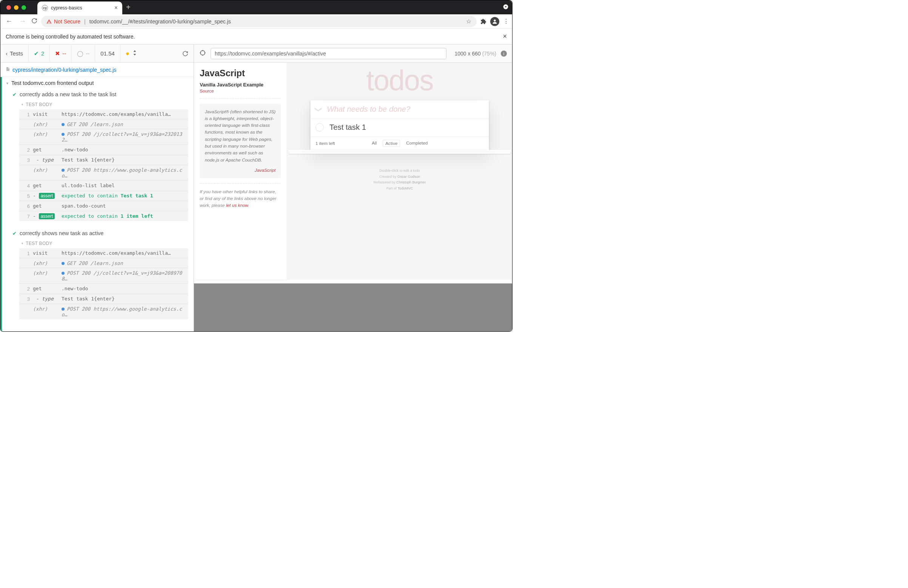 The height and width of the screenshot is (588, 908). Describe the element at coordinates (240, 170) in the screenshot. I see `quote-attribution: JavaScript` at that location.